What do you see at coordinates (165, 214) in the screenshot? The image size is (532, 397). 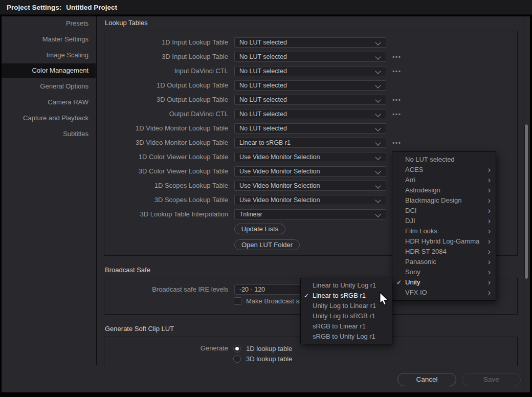 I see `row-label: 3D Lookup Table Interpolation` at bounding box center [165, 214].